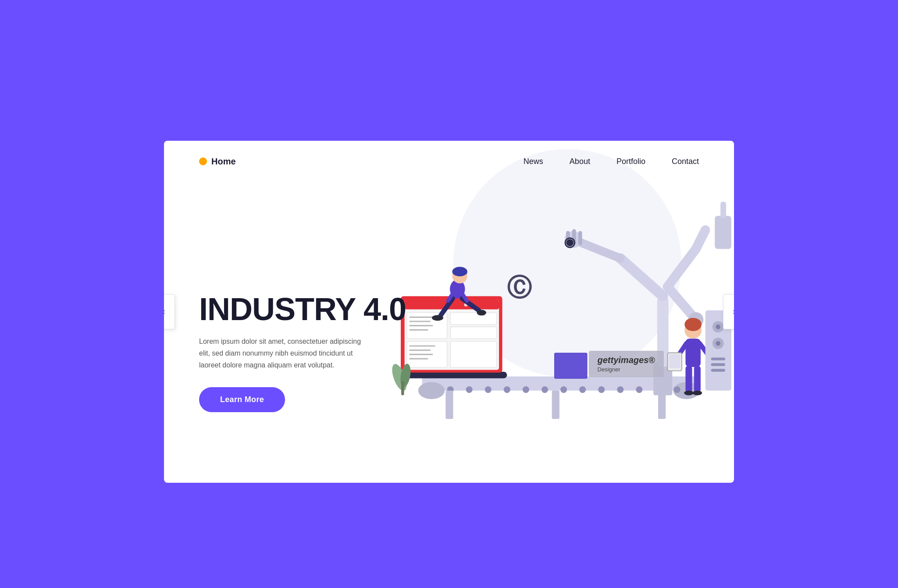 The image size is (898, 588). Describe the element at coordinates (580, 161) in the screenshot. I see `nav-item-about: About` at that location.